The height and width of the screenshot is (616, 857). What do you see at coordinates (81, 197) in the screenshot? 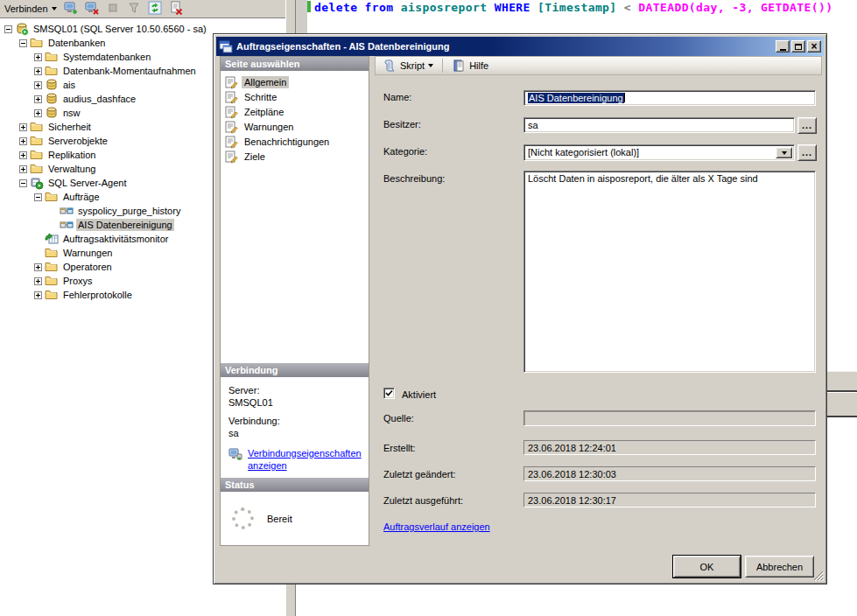
I see `tree-item-label: Aufträge` at bounding box center [81, 197].